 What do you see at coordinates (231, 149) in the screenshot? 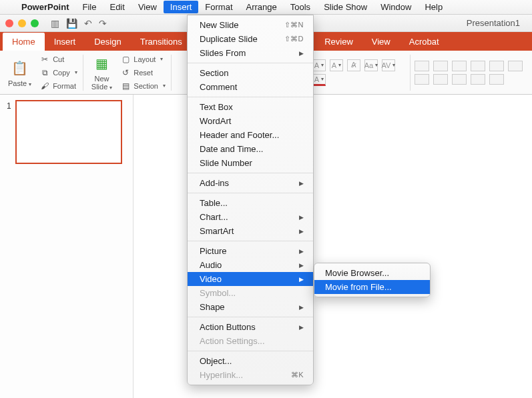
I see `menu-item-label: Date and Time...` at bounding box center [231, 149].